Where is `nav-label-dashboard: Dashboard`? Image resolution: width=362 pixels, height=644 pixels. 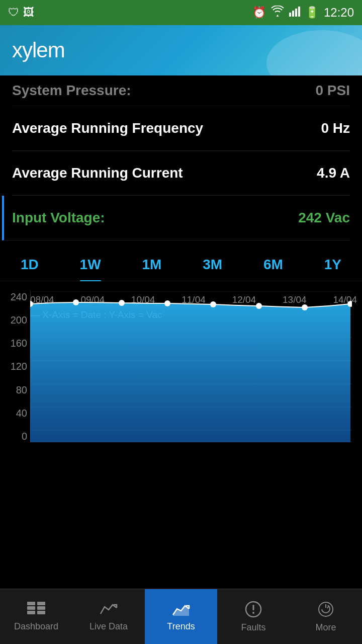
nav-label-dashboard: Dashboard is located at coordinates (36, 627).